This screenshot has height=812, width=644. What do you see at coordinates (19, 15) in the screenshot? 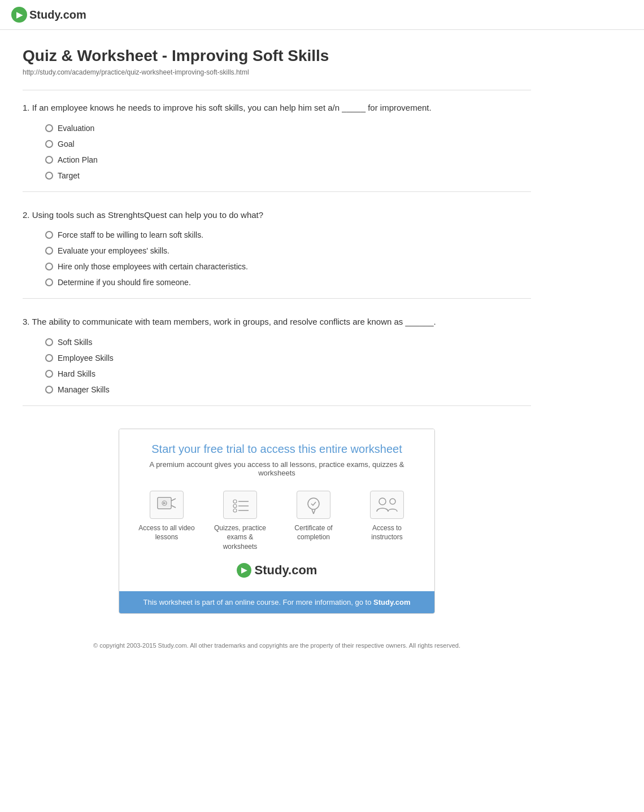
I see `logo-icon: ▶` at bounding box center [19, 15].